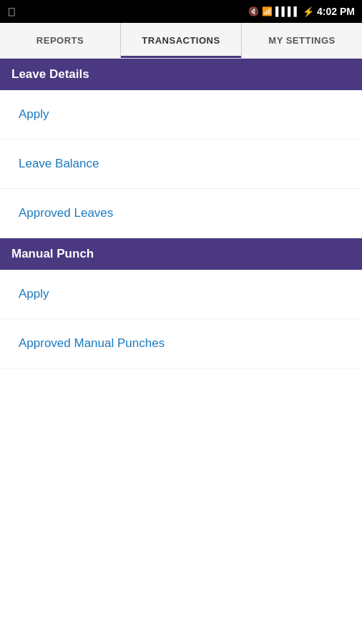 The image size is (362, 644). I want to click on apply-leave-link: Apply, so click(34, 114).